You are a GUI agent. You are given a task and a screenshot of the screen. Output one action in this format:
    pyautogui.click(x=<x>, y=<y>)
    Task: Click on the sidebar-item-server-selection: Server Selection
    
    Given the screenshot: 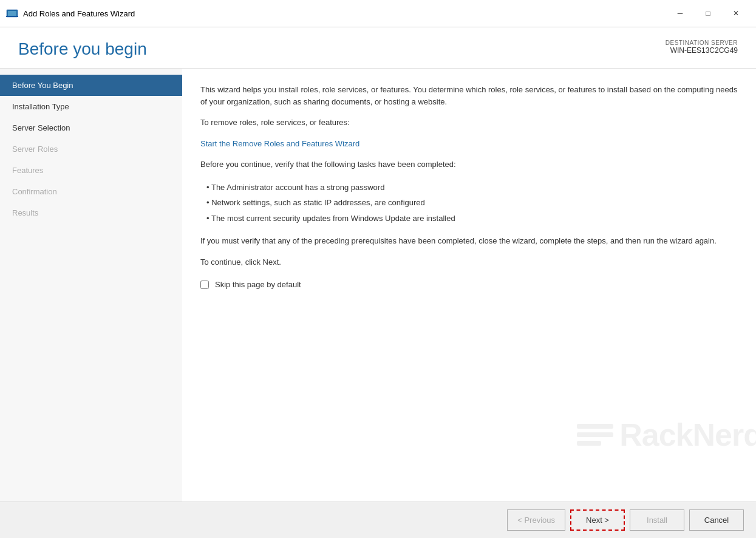 What is the action you would take?
    pyautogui.click(x=91, y=128)
    